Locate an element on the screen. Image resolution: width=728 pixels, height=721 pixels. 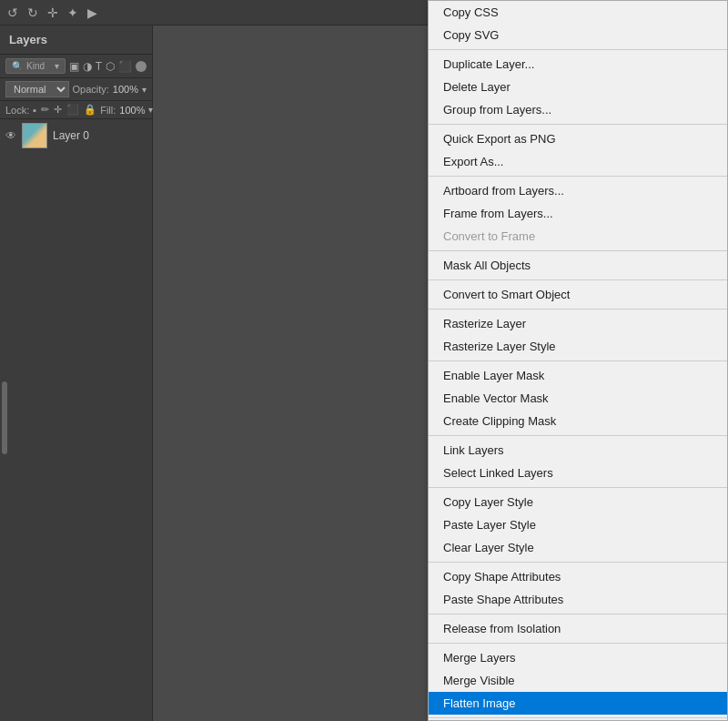
menu-item-frame-from-layers: Frame from Layers... is located at coordinates (578, 213).